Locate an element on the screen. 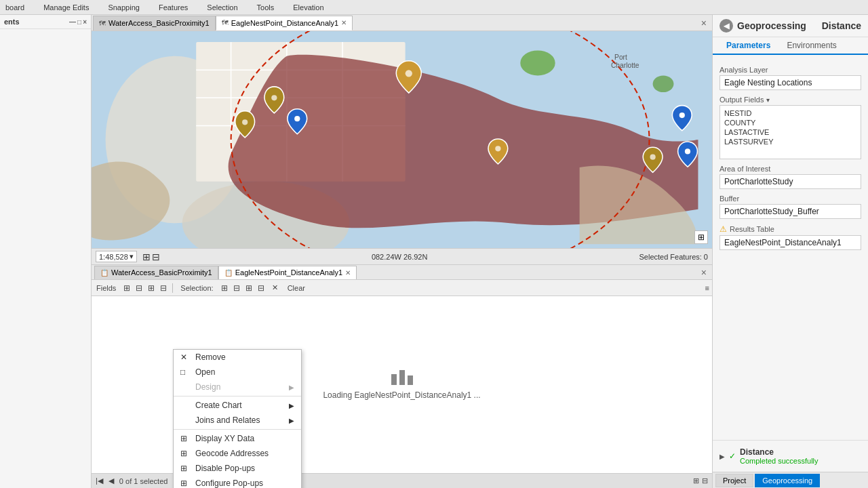  table-tab-eagle-label: EagleNestPoint_DistanceAnaly1 is located at coordinates (289, 272).